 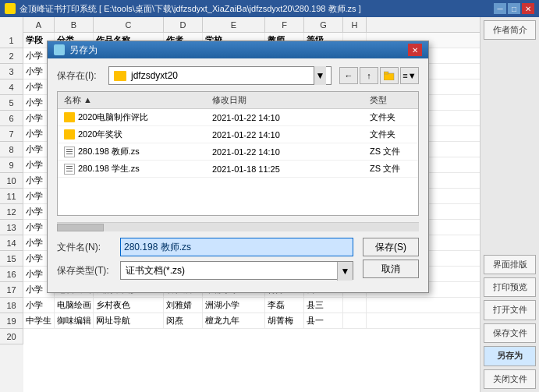 What do you see at coordinates (510, 30) in the screenshot?
I see `author-intro-button: 作者简介` at bounding box center [510, 30].